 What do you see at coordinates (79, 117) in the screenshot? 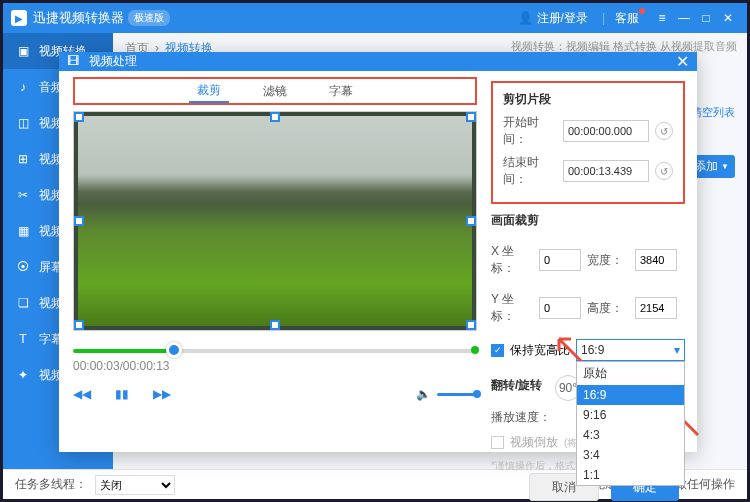
I see `crop-handle-tl` at bounding box center [79, 117].